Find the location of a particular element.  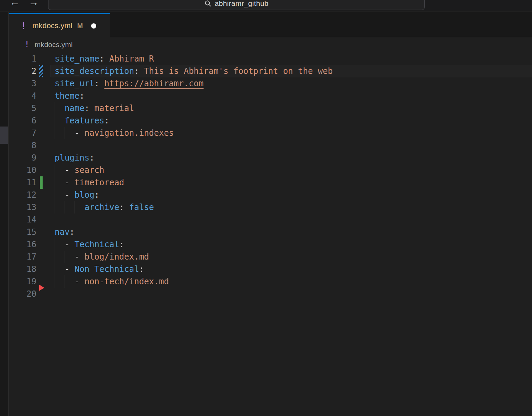

line-number: 5 is located at coordinates (23, 108).